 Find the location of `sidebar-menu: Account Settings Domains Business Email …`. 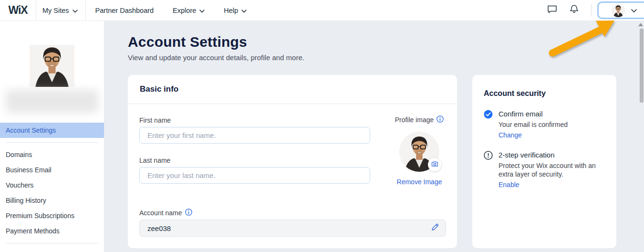

sidebar-menu: Account Settings Domains Business Email … is located at coordinates (52, 187).